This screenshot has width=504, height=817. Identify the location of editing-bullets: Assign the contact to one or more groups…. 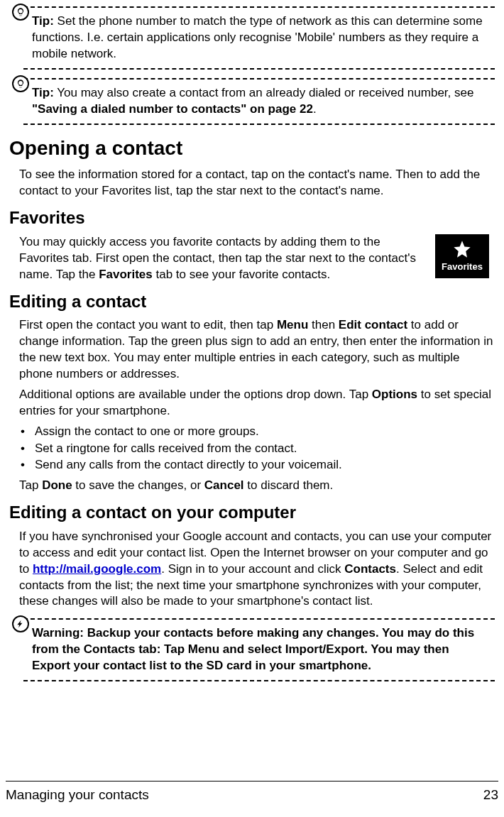
(257, 449).